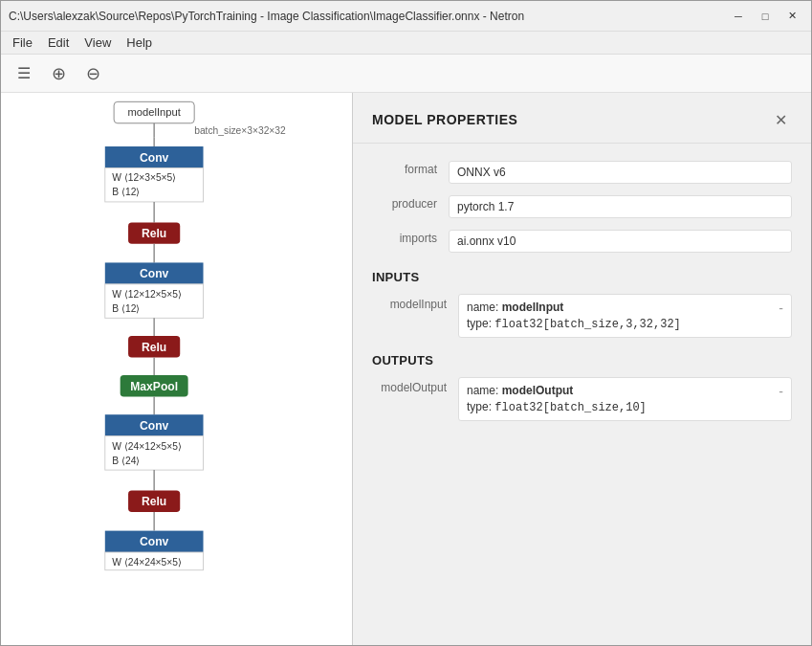 Image resolution: width=812 pixels, height=646 pixels. I want to click on title-bar: C:\Users\alexzak\Source\Repos\PyTorchTra…, so click(406, 16).